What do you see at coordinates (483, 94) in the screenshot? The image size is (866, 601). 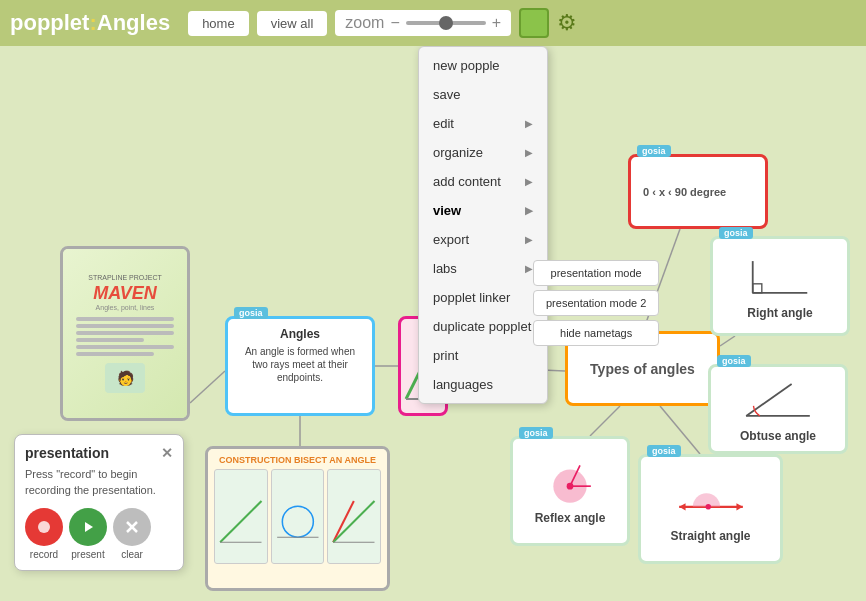 I see `menu-item-save: save` at bounding box center [483, 94].